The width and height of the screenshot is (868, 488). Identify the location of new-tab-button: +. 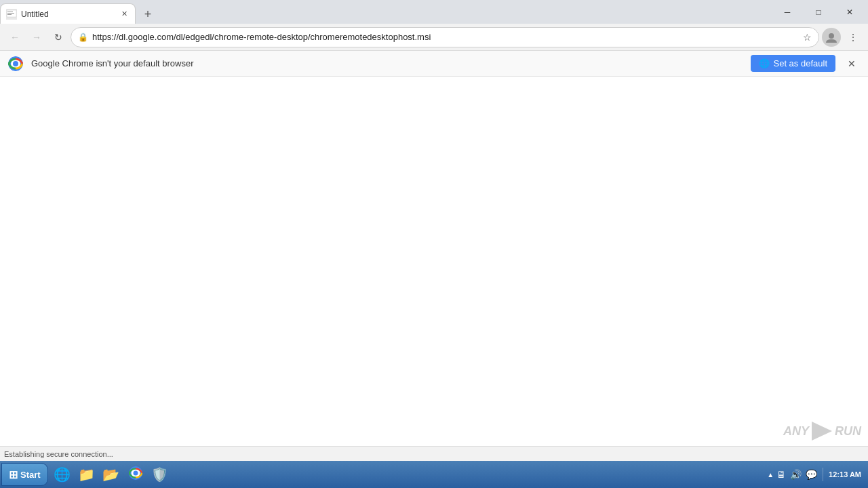
(148, 14).